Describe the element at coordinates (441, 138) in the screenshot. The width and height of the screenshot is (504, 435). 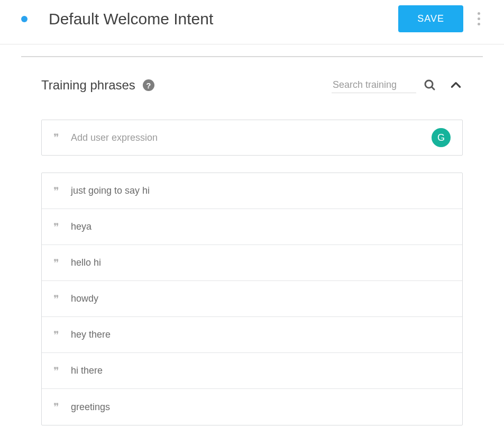
I see `grammarly-icon: G` at that location.